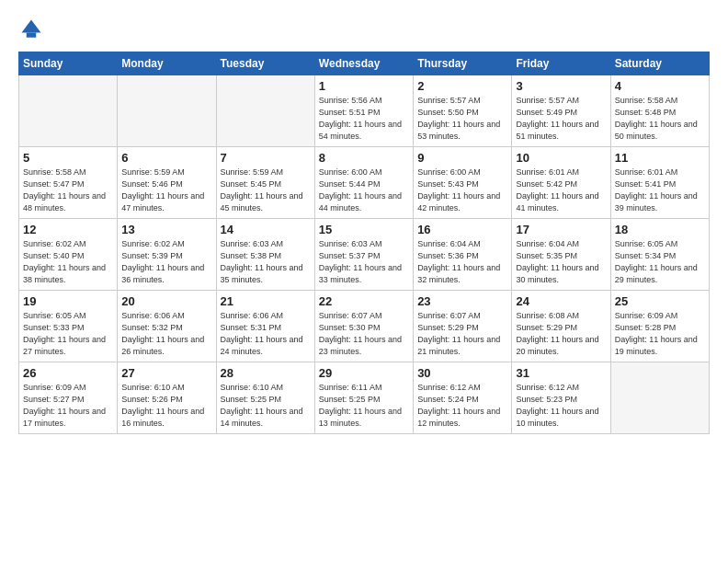  What do you see at coordinates (561, 190) in the screenshot?
I see `day-info: Sunrise: 6:01 AMSunset: 5:42 PMDaylight:…` at bounding box center [561, 190].